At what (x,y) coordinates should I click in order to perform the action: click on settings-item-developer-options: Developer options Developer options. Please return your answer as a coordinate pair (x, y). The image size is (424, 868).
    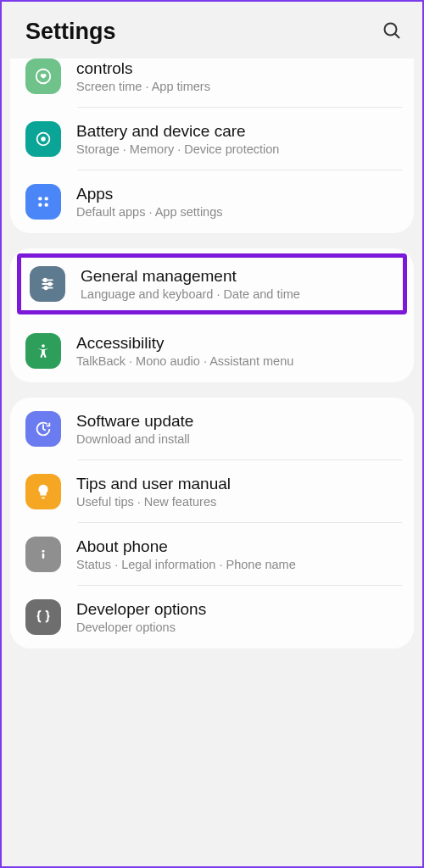
    Looking at the image, I should click on (212, 617).